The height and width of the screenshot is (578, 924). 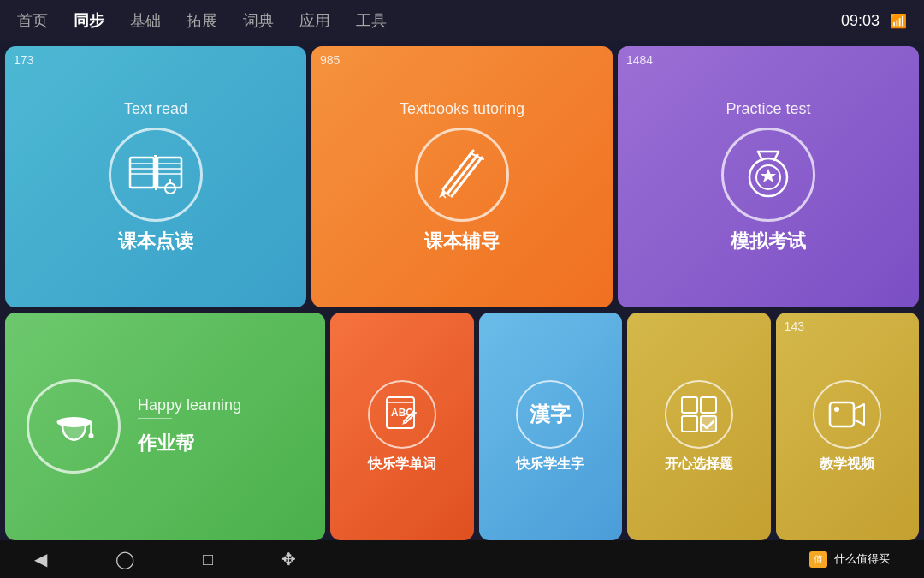 What do you see at coordinates (74, 426) in the screenshot?
I see `graduation-cap-icon` at bounding box center [74, 426].